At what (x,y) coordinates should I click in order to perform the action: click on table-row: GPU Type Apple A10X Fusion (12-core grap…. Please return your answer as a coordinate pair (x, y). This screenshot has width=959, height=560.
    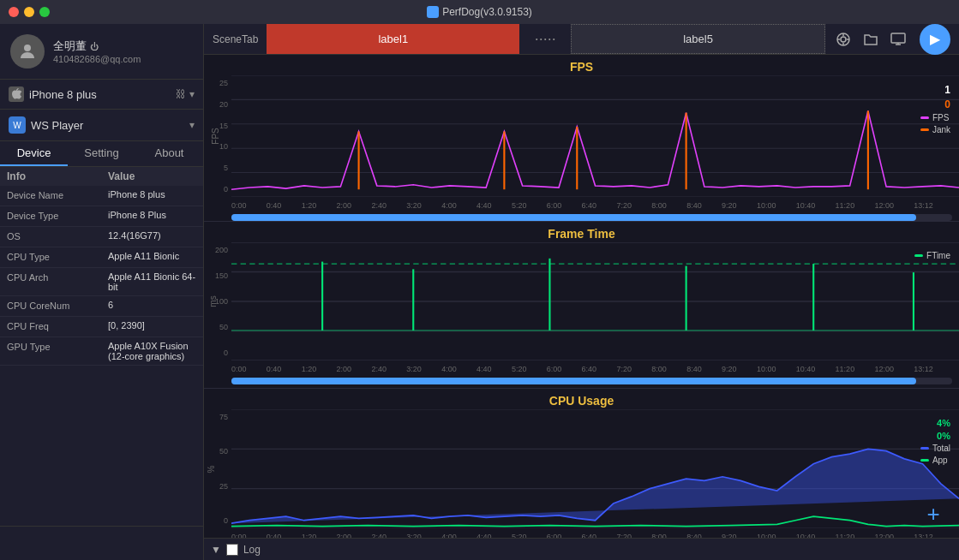
    Looking at the image, I should click on (101, 351).